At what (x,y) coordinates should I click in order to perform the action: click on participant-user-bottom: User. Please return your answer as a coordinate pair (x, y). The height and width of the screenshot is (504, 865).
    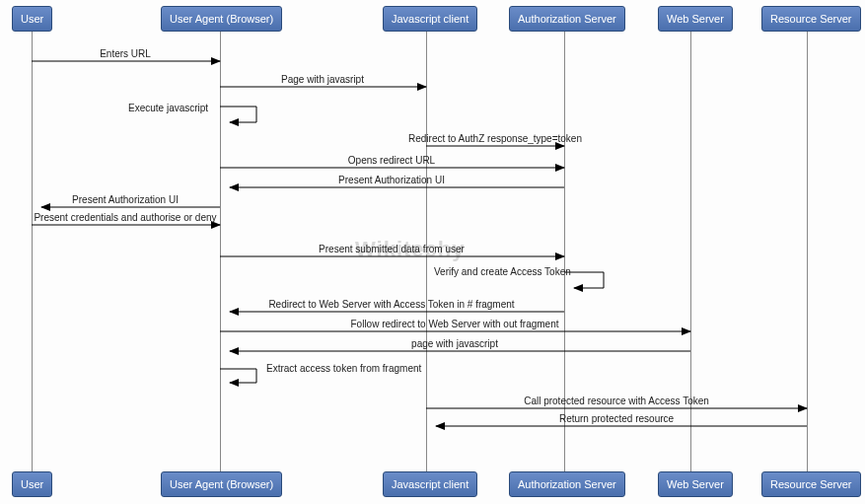
    Looking at the image, I should click on (32, 484).